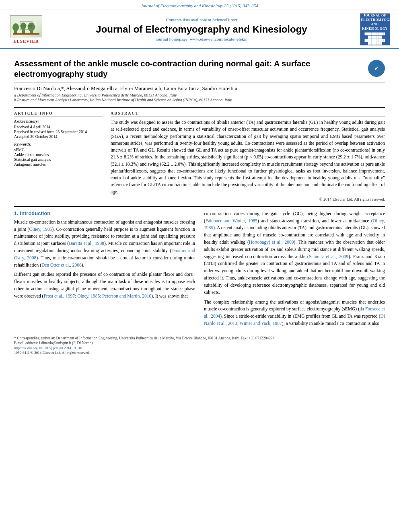 The width and height of the screenshot is (399, 532). Describe the element at coordinates (200, 343) in the screenshot. I see `email-note: E-mail address: f.dinardo@univpm.it (F. …` at that location.